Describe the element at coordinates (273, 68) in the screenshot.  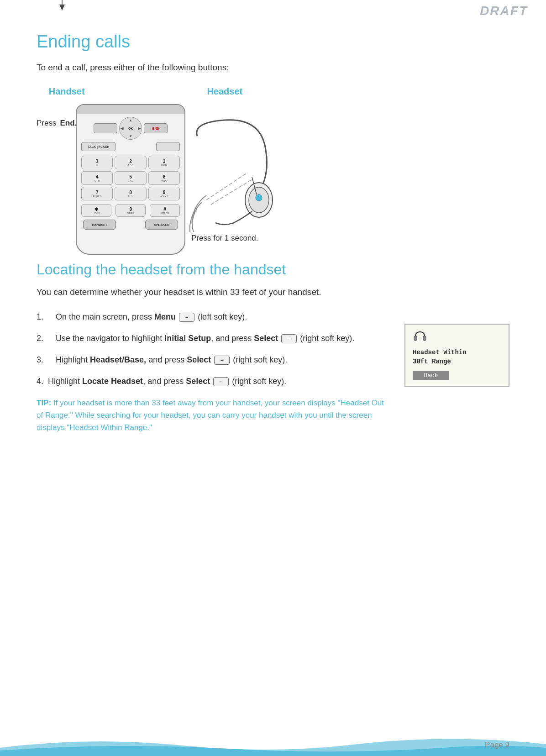
I see `section1-intro: To end a call, press either of the follo…` at that location.